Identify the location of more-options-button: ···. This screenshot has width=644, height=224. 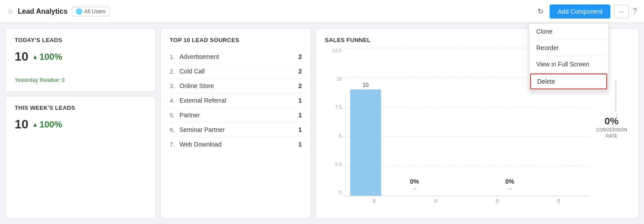
(621, 12).